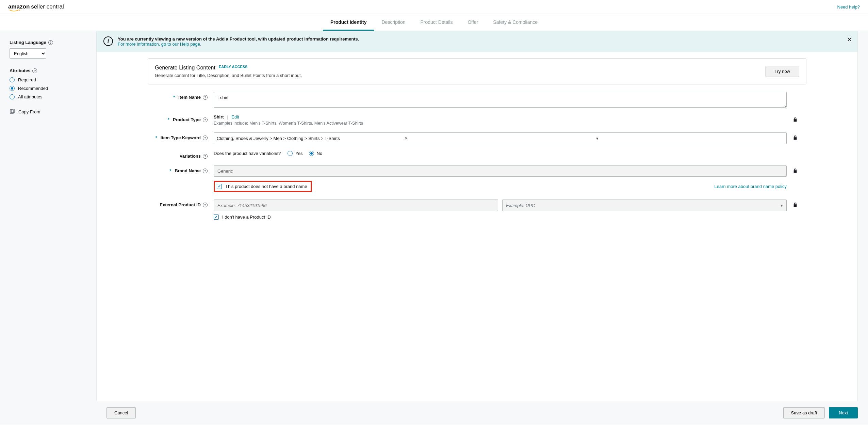 This screenshot has width=868, height=428. What do you see at coordinates (247, 153) in the screenshot?
I see `variations-question: Does the product have variations?` at bounding box center [247, 153].